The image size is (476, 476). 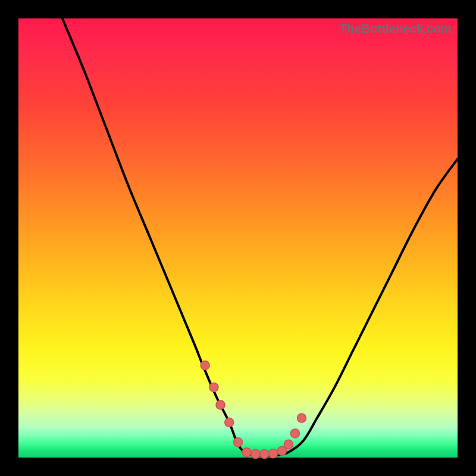 What do you see at coordinates (253, 410) in the screenshot?
I see `marker-group` at bounding box center [253, 410].